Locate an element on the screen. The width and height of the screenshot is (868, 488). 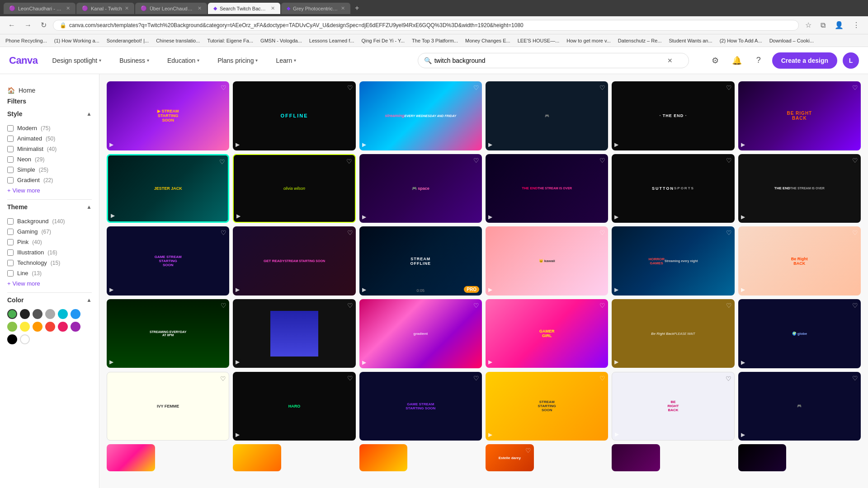
template-card: olivia wilson ▶ ♡ is located at coordinates (294, 189).